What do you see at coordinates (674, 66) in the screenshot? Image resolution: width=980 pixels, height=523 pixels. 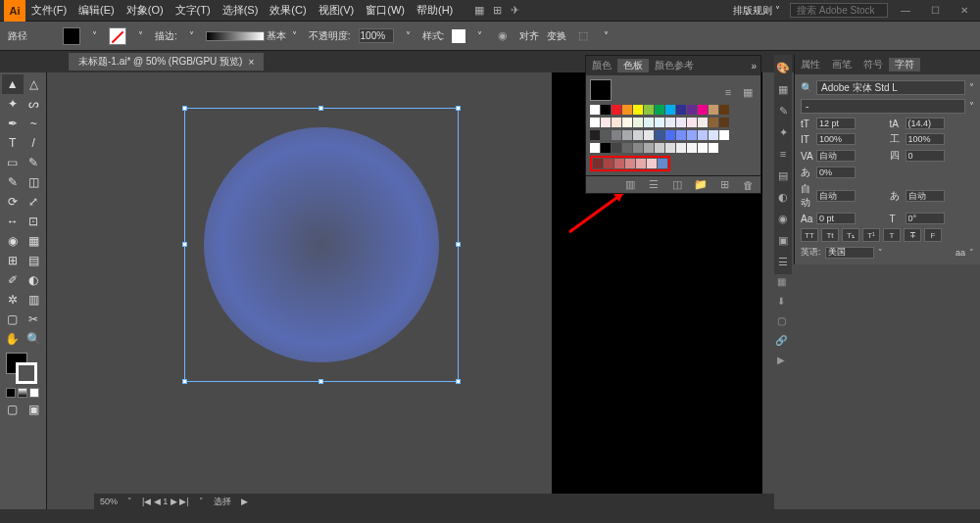 I see `tab-colorguide: 颜色参考` at bounding box center [674, 66].